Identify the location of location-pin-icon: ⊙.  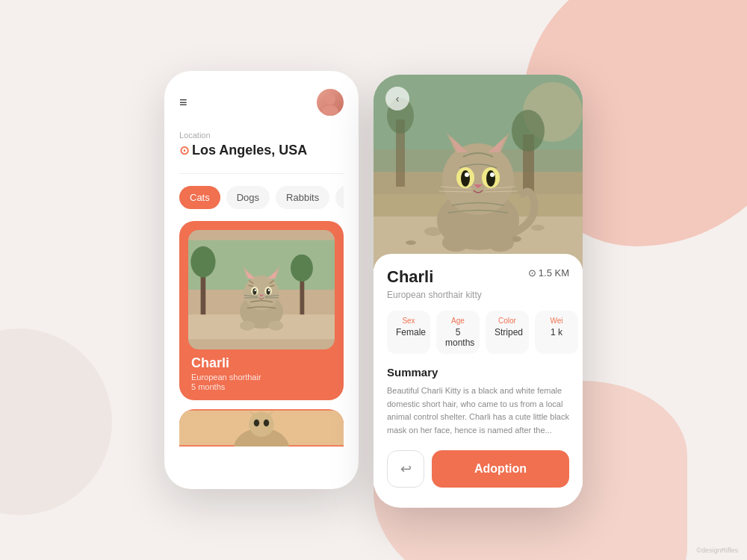
(184, 151).